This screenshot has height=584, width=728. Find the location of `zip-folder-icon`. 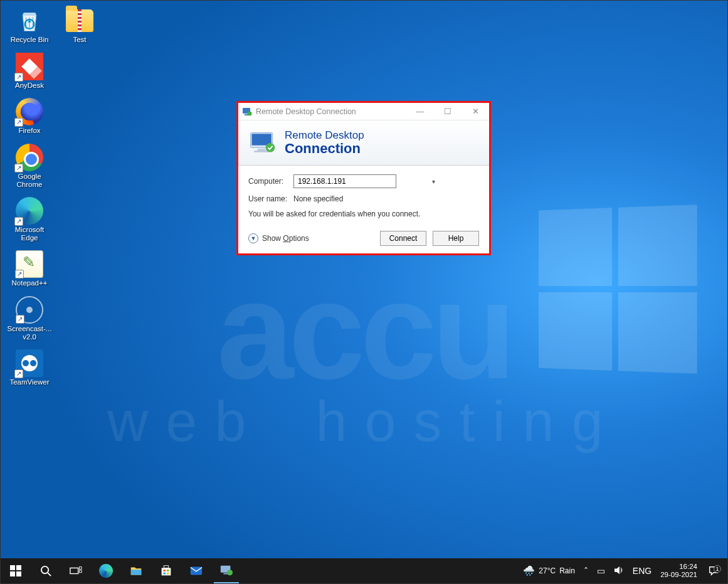

zip-folder-icon is located at coordinates (80, 21).